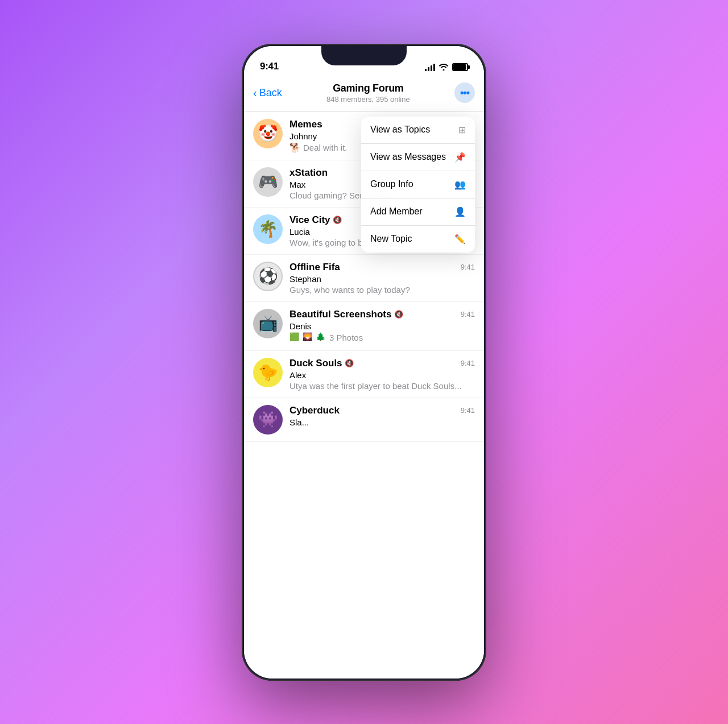 This screenshot has height=724, width=728. I want to click on chat-content-offlinefifa: Offline Fifa 9:41 Stephan Guys, who want…, so click(382, 278).